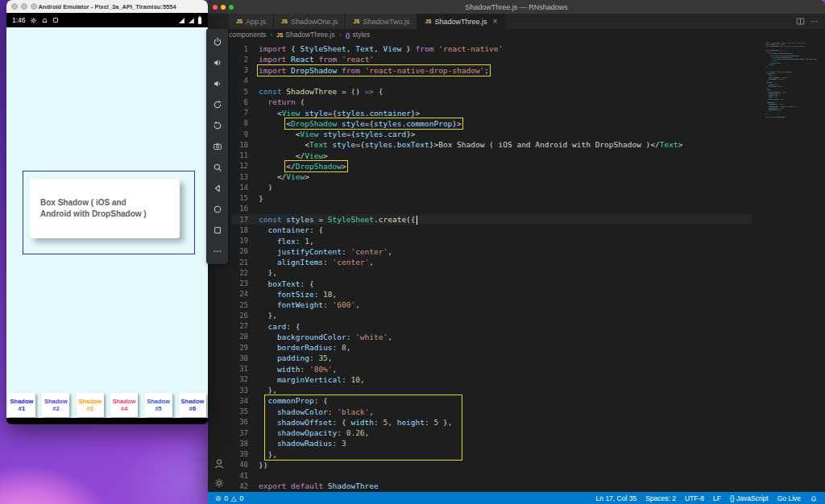 This screenshot has height=504, width=825. What do you see at coordinates (491, 177) in the screenshot?
I see `code-line: 13 </View>` at bounding box center [491, 177].